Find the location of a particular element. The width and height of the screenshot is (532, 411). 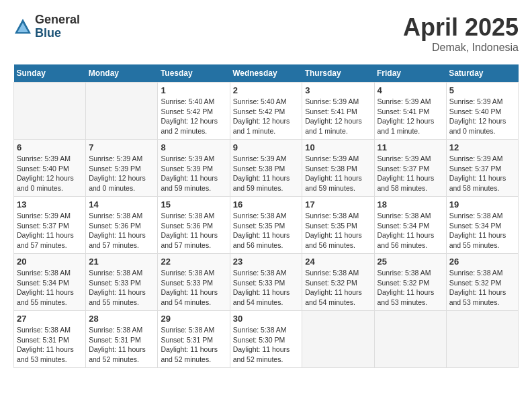

day-number: 12 is located at coordinates (482, 148).